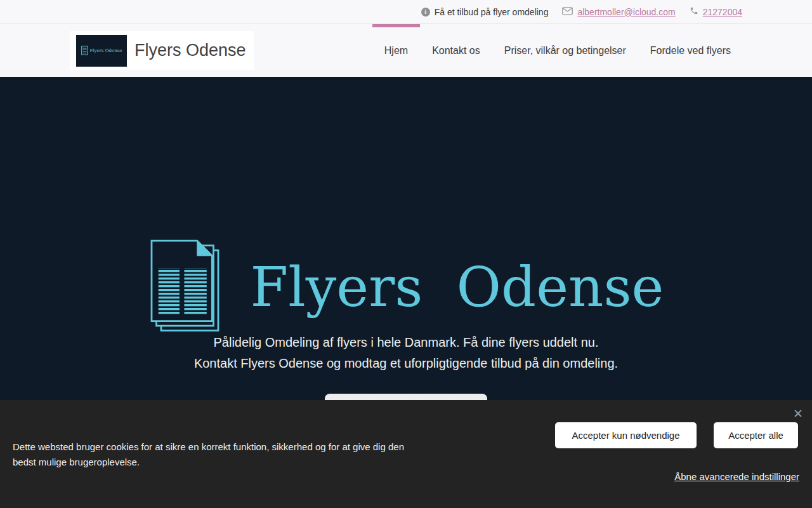 This screenshot has height=508, width=812. I want to click on accept-necessary-button: Accepter kun nødvendige, so click(625, 436).